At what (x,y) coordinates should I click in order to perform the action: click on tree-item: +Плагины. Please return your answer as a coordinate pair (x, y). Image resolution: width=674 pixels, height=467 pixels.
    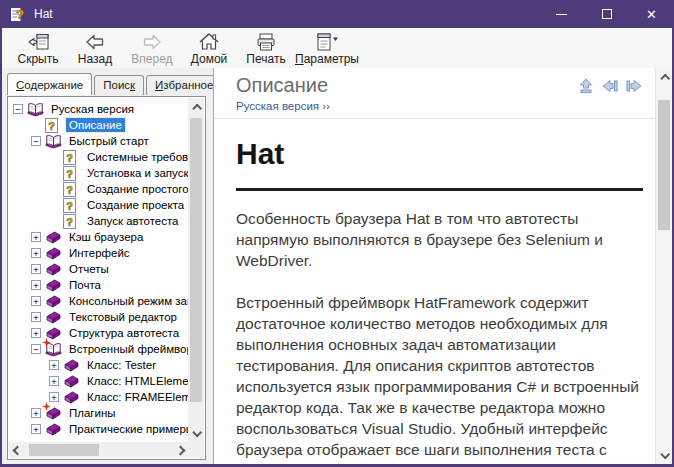
    Looking at the image, I should click on (98, 413).